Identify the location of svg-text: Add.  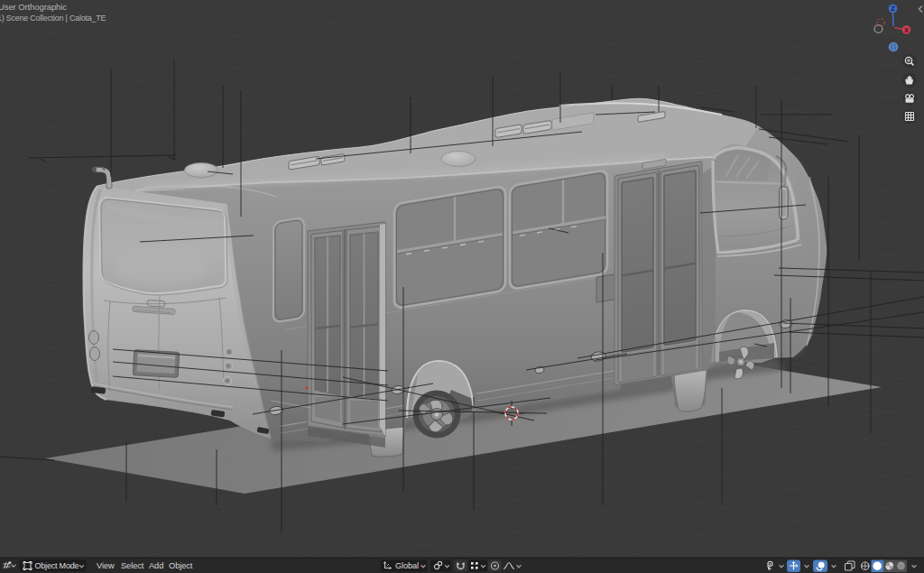
(156, 566).